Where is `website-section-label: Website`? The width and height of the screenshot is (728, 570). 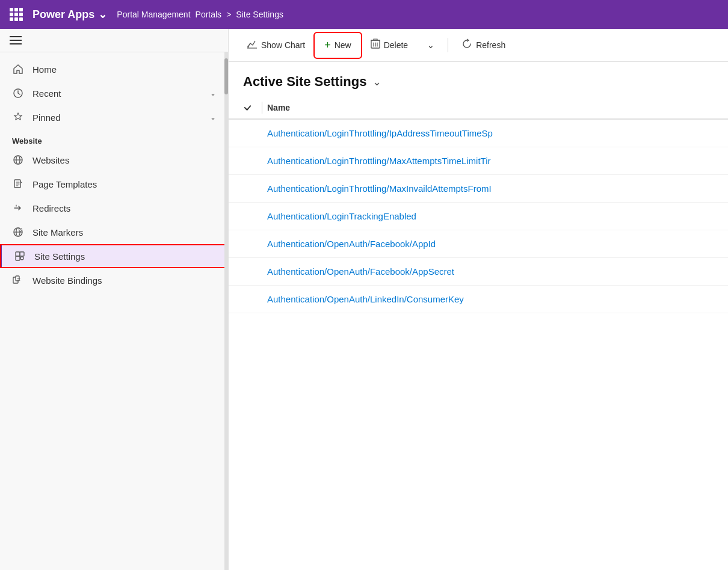
website-section-label: Website is located at coordinates (114, 138).